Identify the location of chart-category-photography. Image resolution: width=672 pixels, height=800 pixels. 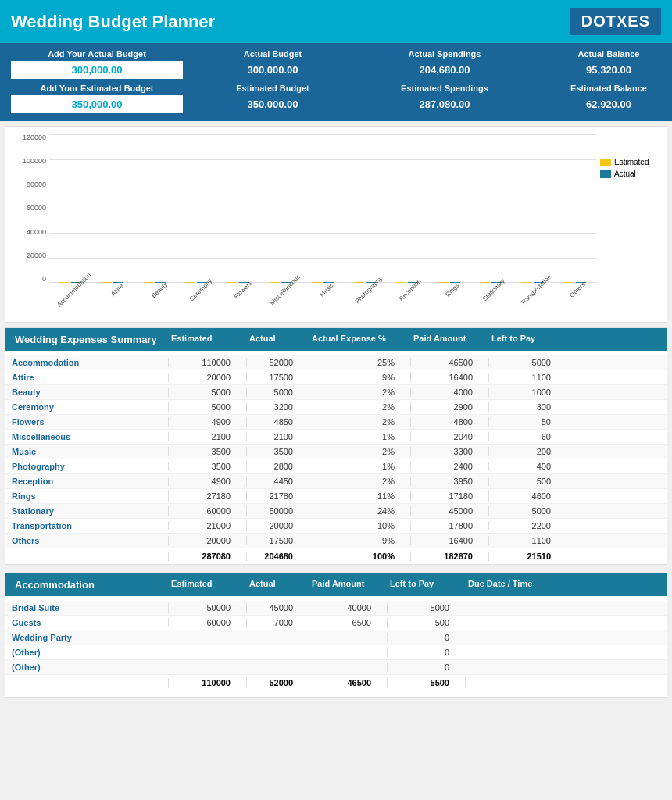
(365, 209).